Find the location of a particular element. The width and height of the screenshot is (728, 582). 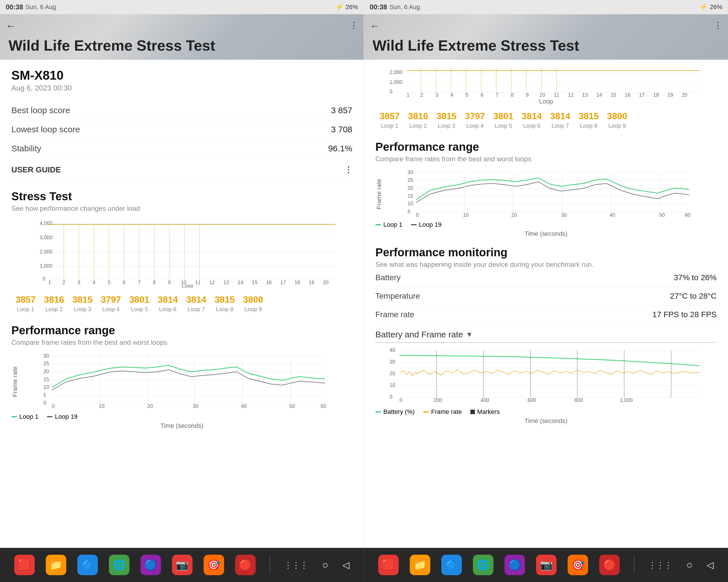

battery-label: Battery is located at coordinates (388, 278).